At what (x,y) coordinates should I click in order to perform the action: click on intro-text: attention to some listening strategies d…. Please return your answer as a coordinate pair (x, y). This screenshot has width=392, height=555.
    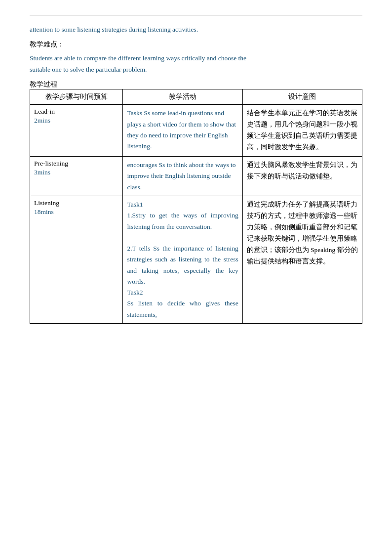
    Looking at the image, I should click on (196, 30).